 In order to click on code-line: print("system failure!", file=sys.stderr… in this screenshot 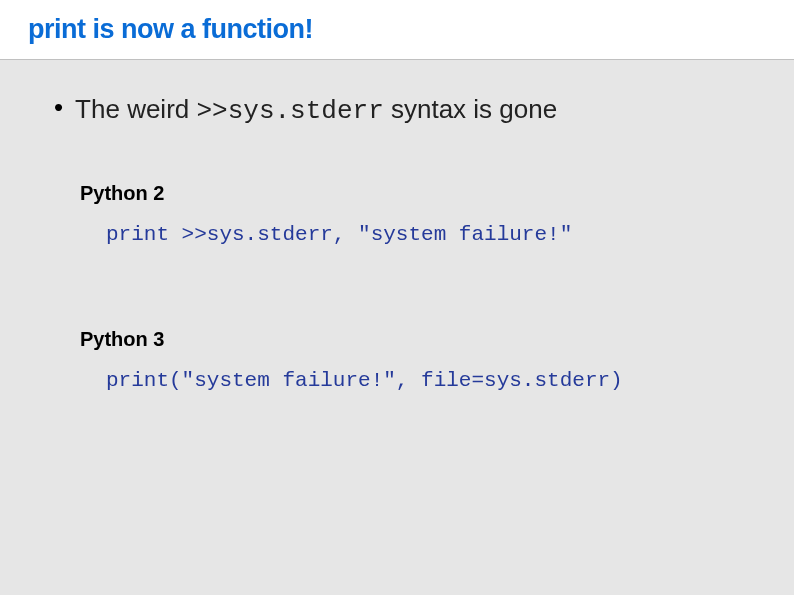, I will do `click(450, 380)`.